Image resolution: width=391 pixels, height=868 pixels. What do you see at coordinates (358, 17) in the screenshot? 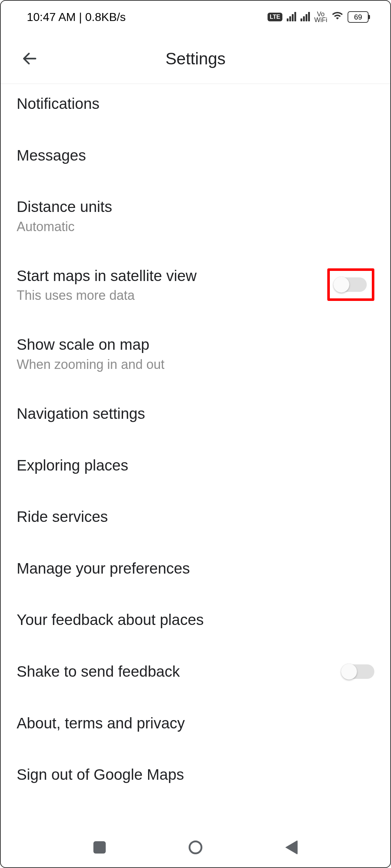
I see `battery-level: 69` at bounding box center [358, 17].